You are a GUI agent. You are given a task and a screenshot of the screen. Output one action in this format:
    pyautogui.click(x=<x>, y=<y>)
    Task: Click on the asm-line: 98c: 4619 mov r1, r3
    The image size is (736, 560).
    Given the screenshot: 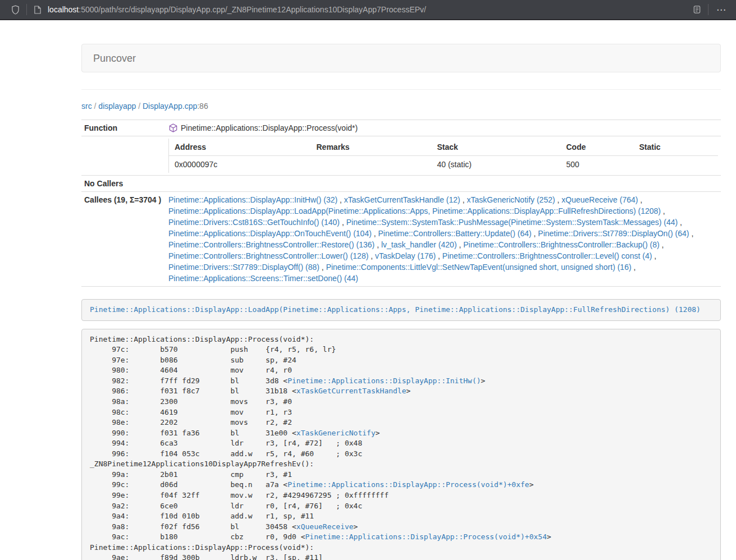 What is the action you would take?
    pyautogui.click(x=401, y=413)
    